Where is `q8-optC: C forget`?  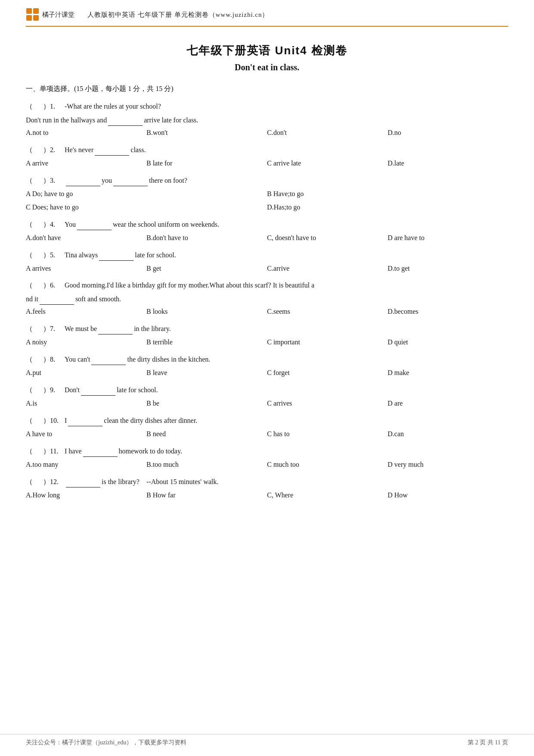 q8-optC: C forget is located at coordinates (327, 373).